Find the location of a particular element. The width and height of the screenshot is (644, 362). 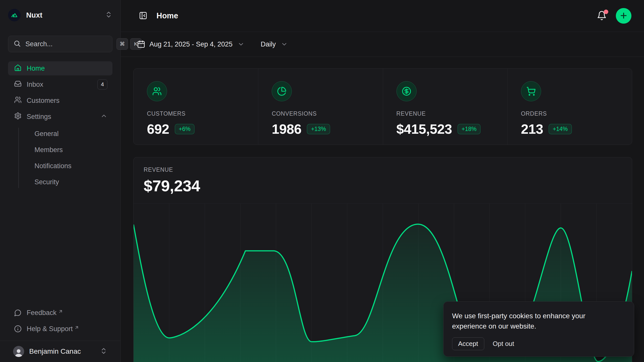

sub-item-label: Security is located at coordinates (47, 182).